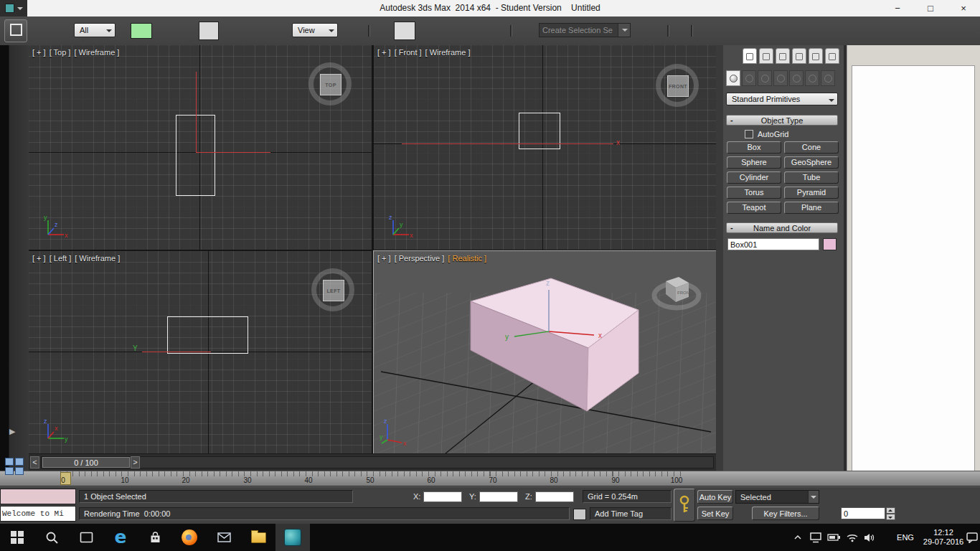  Describe the element at coordinates (60, 52) in the screenshot. I see `viewport-view-menu: [ Top ]` at that location.